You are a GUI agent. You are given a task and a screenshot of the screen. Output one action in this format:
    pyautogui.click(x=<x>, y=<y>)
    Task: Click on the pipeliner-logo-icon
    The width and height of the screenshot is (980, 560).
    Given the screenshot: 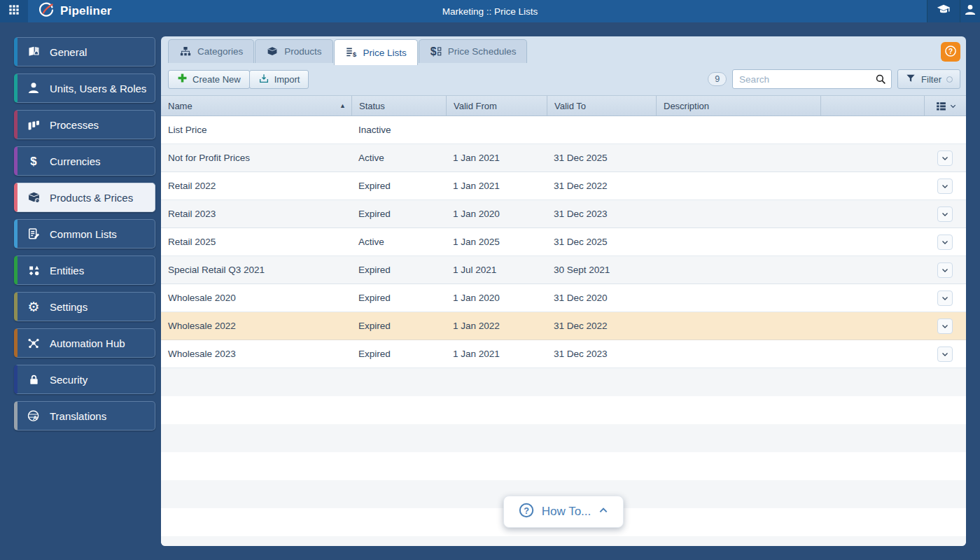 What is the action you would take?
    pyautogui.click(x=46, y=11)
    